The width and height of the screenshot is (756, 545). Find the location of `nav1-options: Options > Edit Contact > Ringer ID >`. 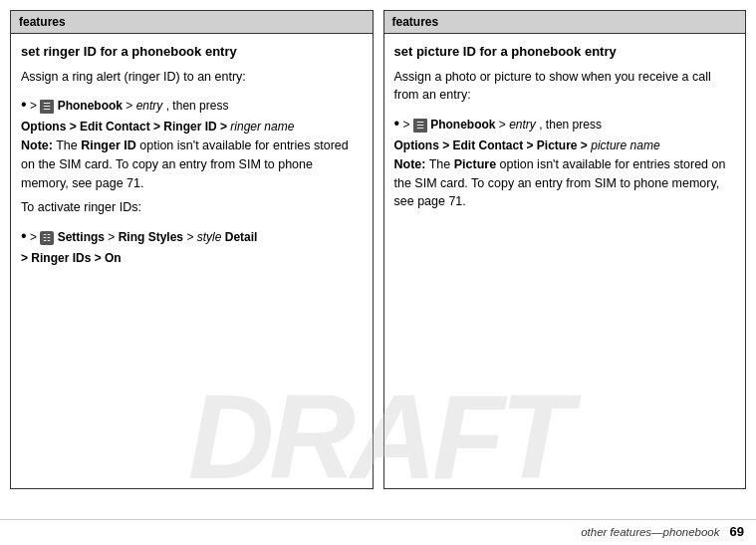

nav1-options: Options > Edit Contact > Ringer ID > is located at coordinates (126, 127).